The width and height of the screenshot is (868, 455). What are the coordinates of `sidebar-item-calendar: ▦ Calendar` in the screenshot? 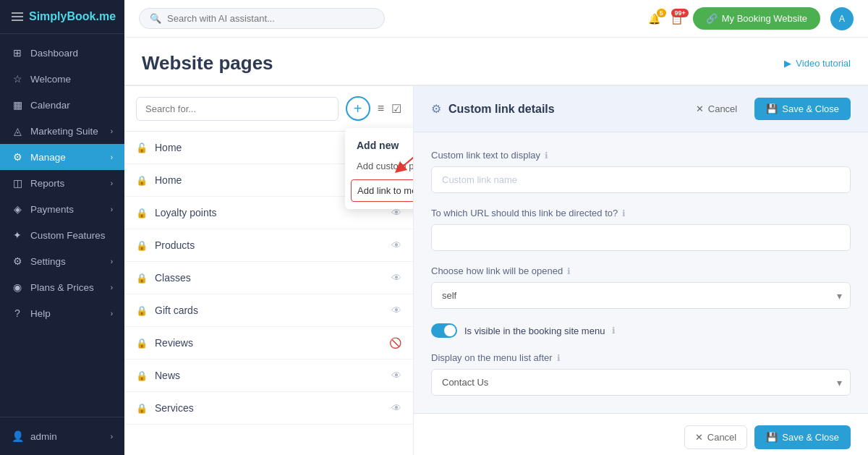 It's located at (62, 105).